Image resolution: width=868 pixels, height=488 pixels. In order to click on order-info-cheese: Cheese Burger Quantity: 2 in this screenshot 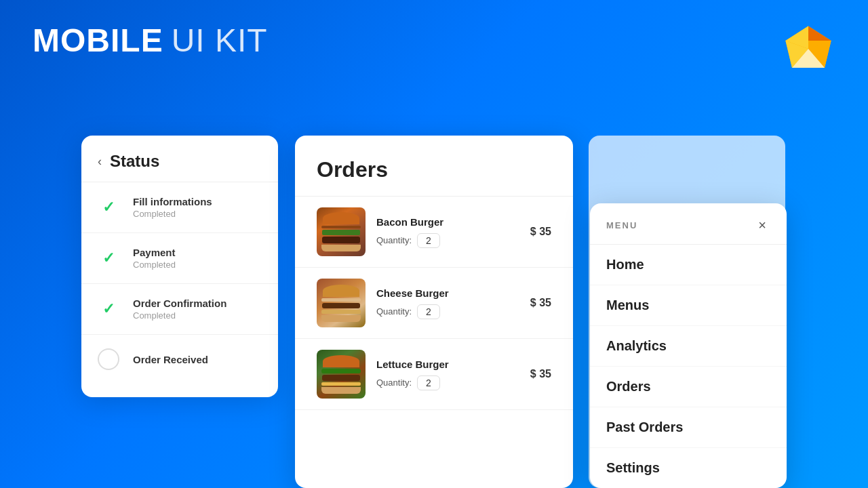, I will do `click(441, 304)`.